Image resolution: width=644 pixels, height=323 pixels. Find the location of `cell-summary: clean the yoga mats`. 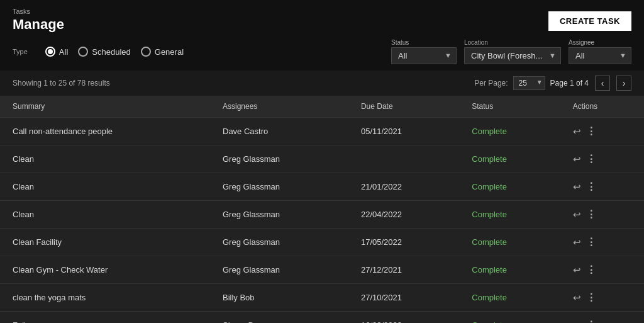

cell-summary: clean the yoga mats is located at coordinates (105, 298).